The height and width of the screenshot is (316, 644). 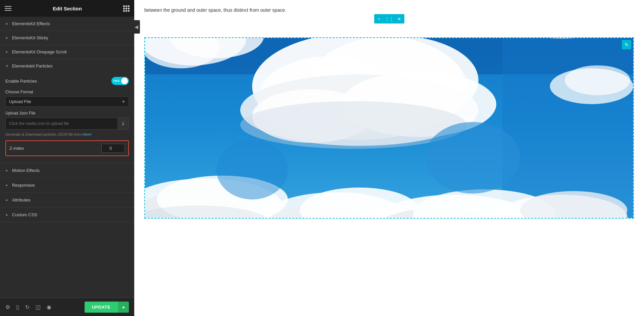 What do you see at coordinates (67, 52) in the screenshot?
I see `accordion-header-onepage: ► ElementsKit Onepage Scroll` at bounding box center [67, 52].